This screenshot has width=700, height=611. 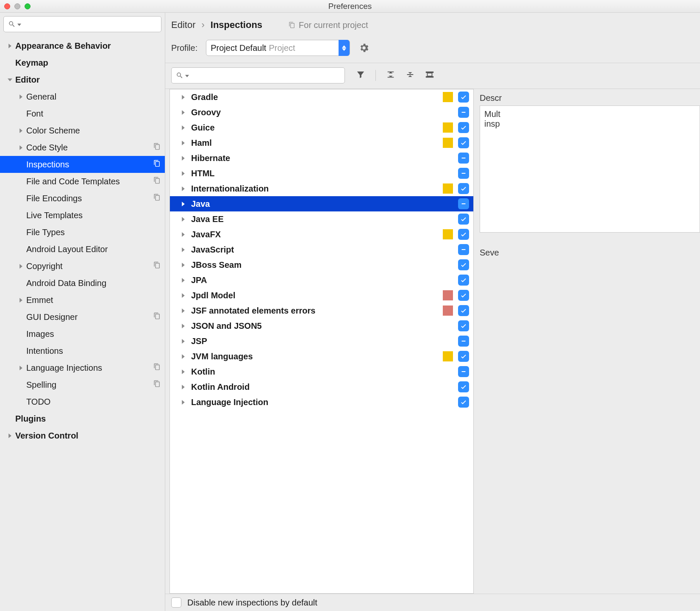 I want to click on sidebar-item: File Encodings, so click(x=82, y=198).